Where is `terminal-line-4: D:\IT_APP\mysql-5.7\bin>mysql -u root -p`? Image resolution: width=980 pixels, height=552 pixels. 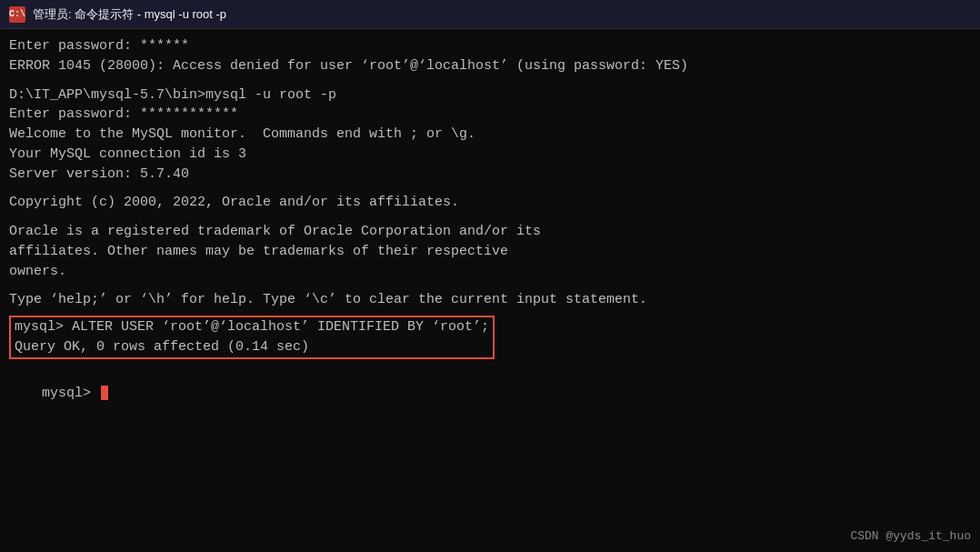 terminal-line-4: D:\IT_APP\mysql-5.7\bin>mysql -u root -p is located at coordinates (490, 95).